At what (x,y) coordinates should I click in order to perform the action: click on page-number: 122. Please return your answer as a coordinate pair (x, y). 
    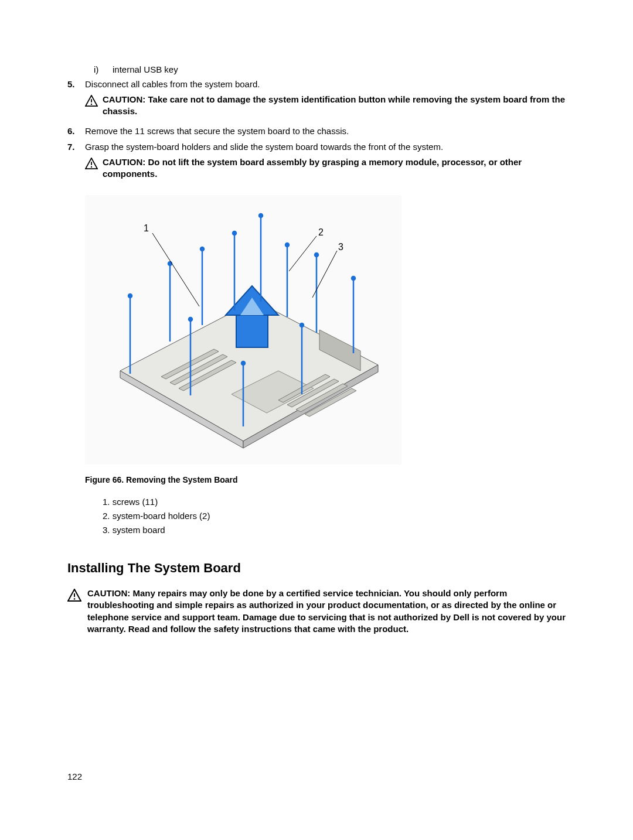
    Looking at the image, I should click on (75, 777).